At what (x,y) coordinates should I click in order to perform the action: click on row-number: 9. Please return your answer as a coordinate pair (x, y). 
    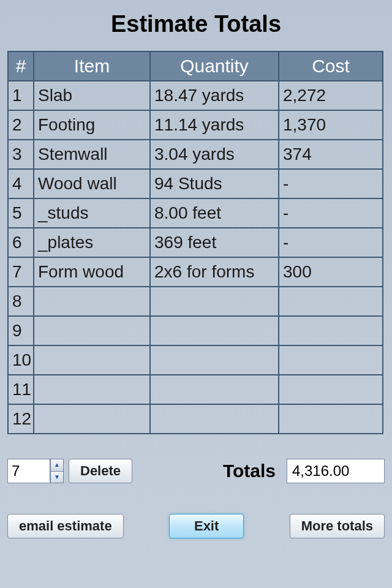
    Looking at the image, I should click on (21, 331).